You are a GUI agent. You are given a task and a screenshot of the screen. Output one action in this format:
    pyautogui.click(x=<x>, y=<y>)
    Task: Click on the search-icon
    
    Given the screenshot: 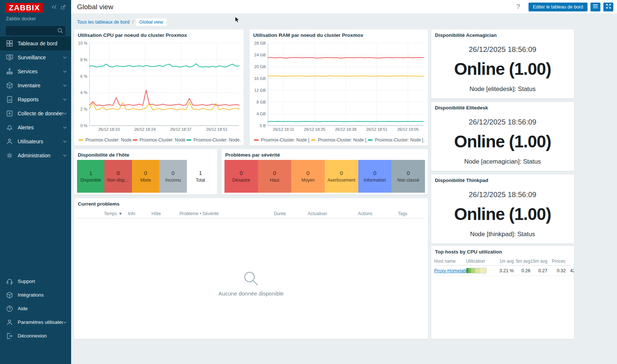 What is the action you would take?
    pyautogui.click(x=60, y=32)
    